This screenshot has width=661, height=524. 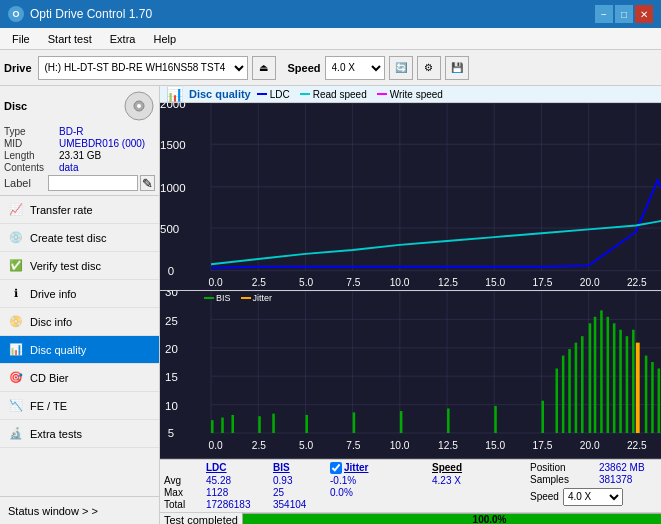 What do you see at coordinates (80, 350) in the screenshot?
I see `nav-disc-quality: 📊 Disc quality` at bounding box center [80, 350].